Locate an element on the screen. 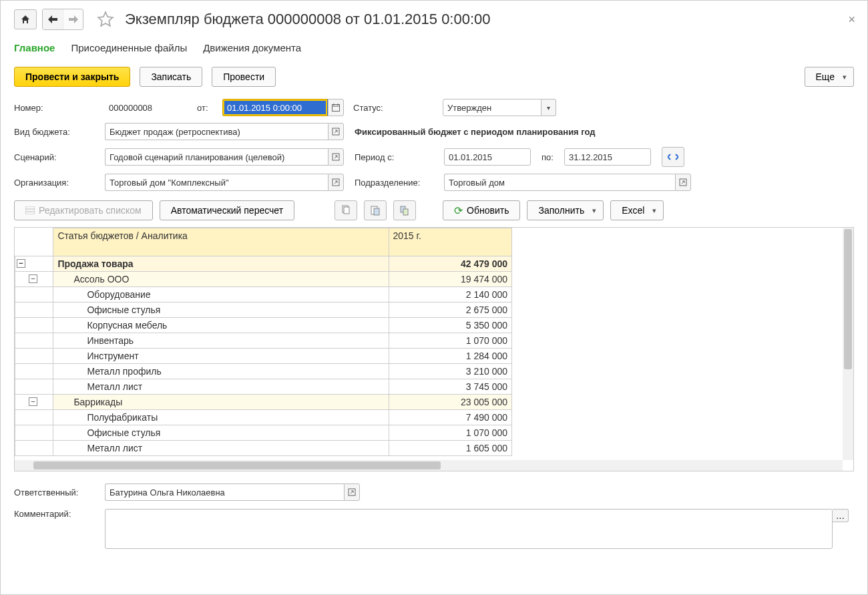  tab-document-movements: Движения документа is located at coordinates (252, 48).